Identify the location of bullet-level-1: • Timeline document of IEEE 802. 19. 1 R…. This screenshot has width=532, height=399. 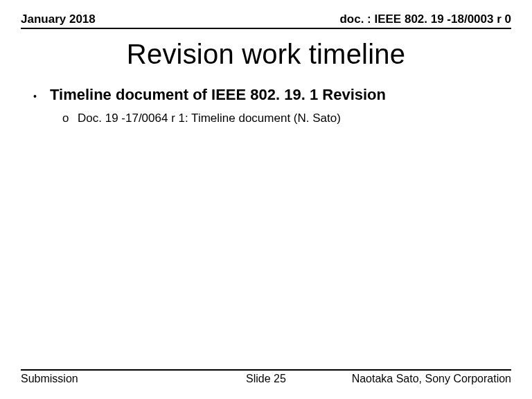
(272, 95).